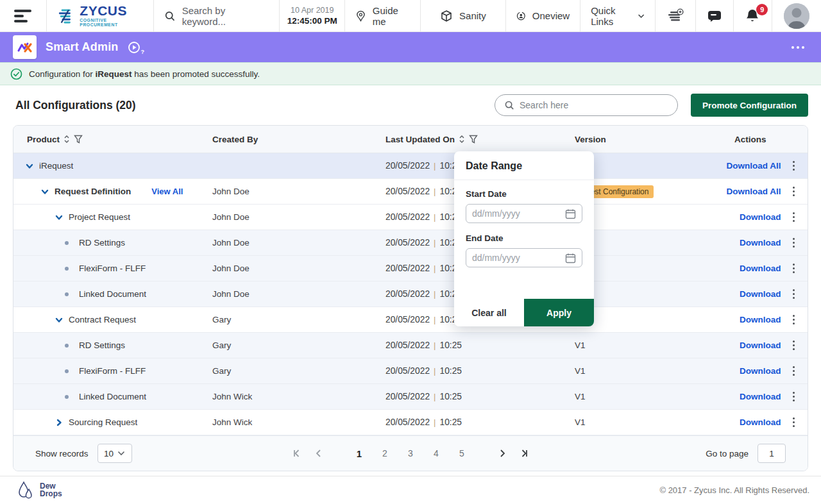  Describe the element at coordinates (410, 371) in the screenshot. I see `table-row: FlexiForm - FLFF Gary 20/05/2022|10:25 V…` at that location.